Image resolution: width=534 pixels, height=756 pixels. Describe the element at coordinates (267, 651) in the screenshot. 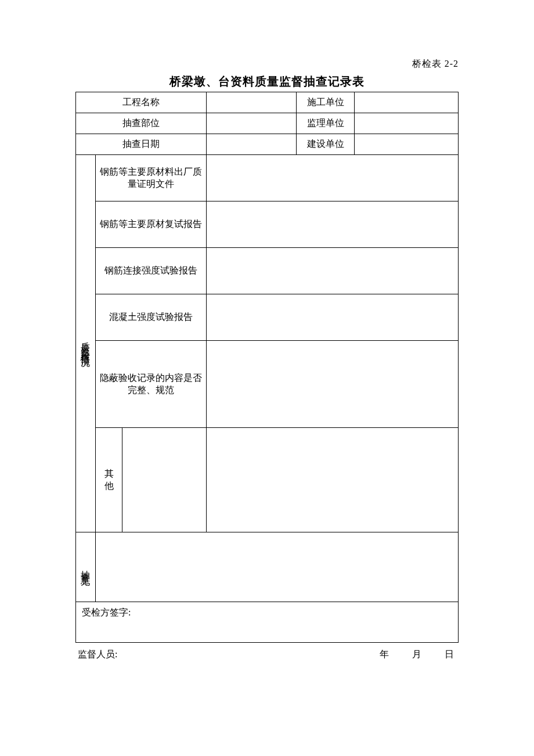

I see `footer-row: 监督人员: 年 月 日` at that location.